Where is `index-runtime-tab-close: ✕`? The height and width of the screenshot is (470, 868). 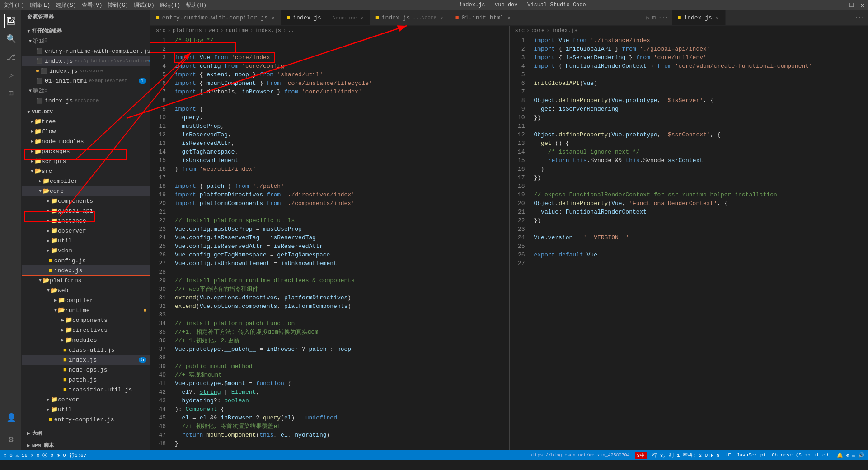
index-runtime-tab-close: ✕ is located at coordinates (361, 18).